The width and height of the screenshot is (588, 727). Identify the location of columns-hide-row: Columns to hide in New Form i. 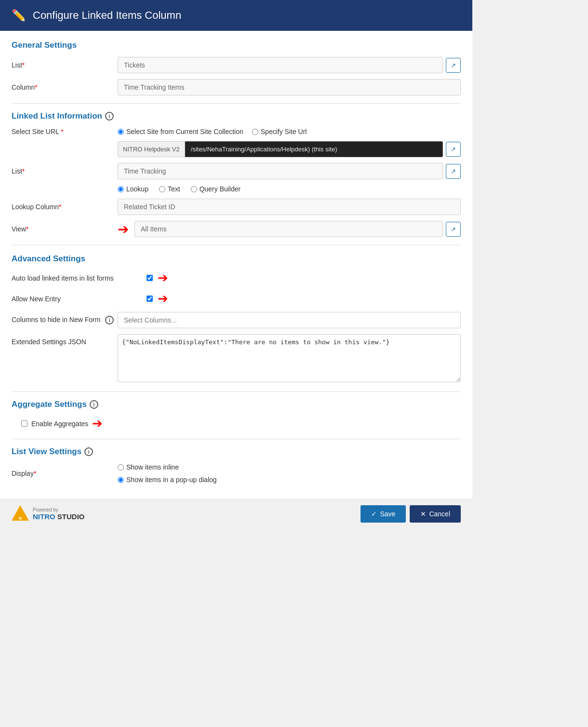
(236, 320).